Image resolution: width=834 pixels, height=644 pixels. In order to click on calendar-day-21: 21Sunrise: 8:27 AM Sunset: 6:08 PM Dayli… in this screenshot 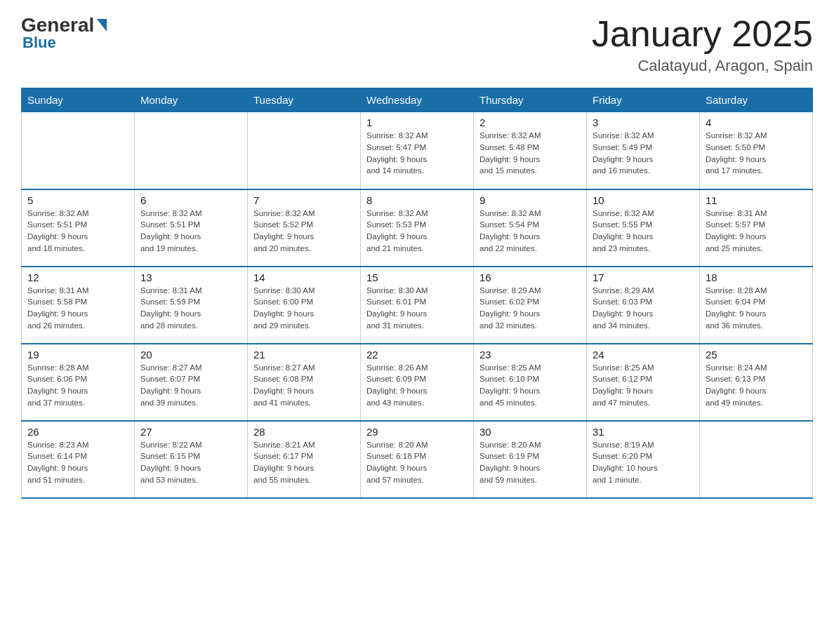, I will do `click(305, 382)`.